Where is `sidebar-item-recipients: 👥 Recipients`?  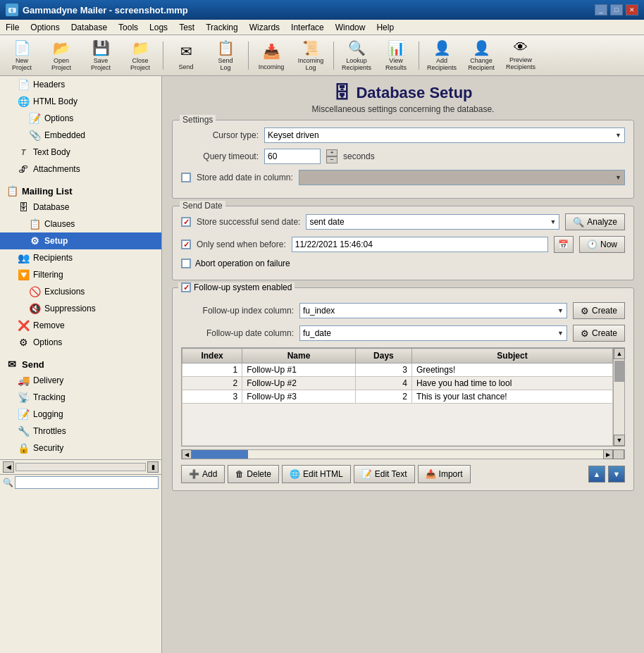
sidebar-item-recipients: 👥 Recipients is located at coordinates (80, 258).